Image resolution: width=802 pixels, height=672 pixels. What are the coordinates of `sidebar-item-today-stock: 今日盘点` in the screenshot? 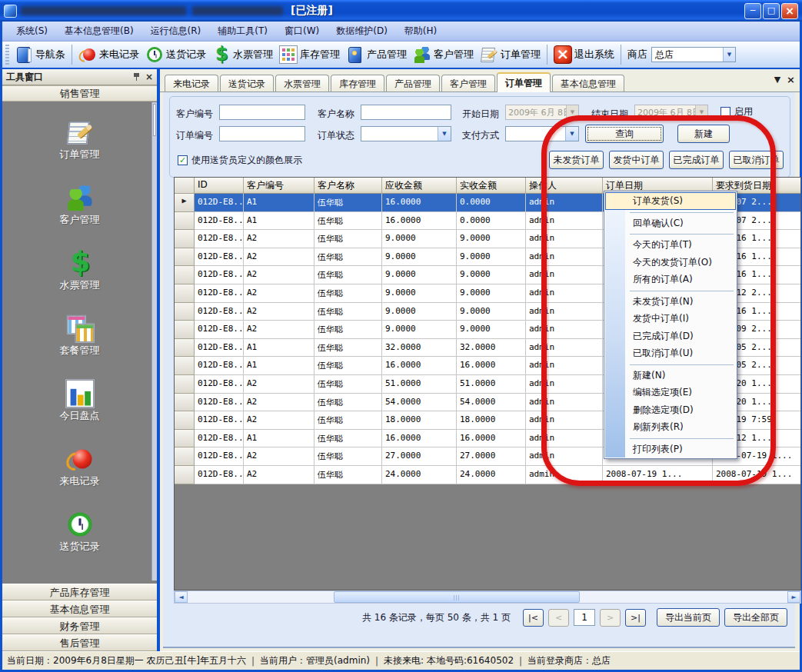 It's located at (80, 403).